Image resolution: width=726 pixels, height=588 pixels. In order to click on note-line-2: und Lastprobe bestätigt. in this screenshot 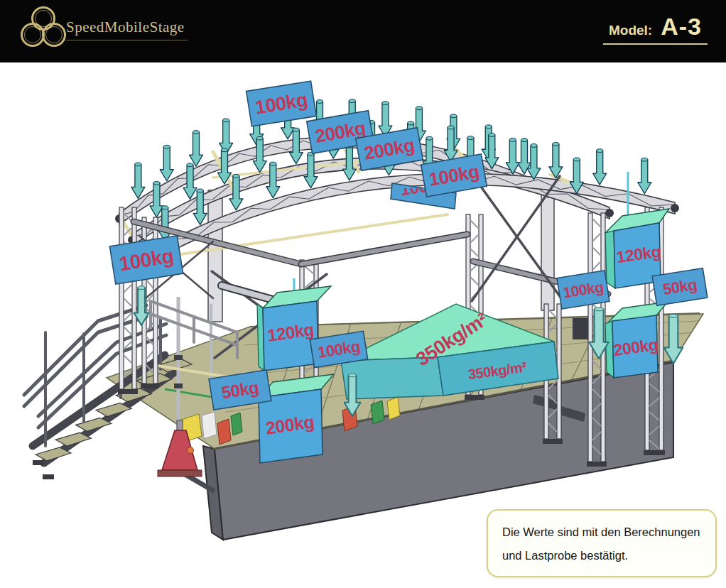, I will do `click(602, 555)`.